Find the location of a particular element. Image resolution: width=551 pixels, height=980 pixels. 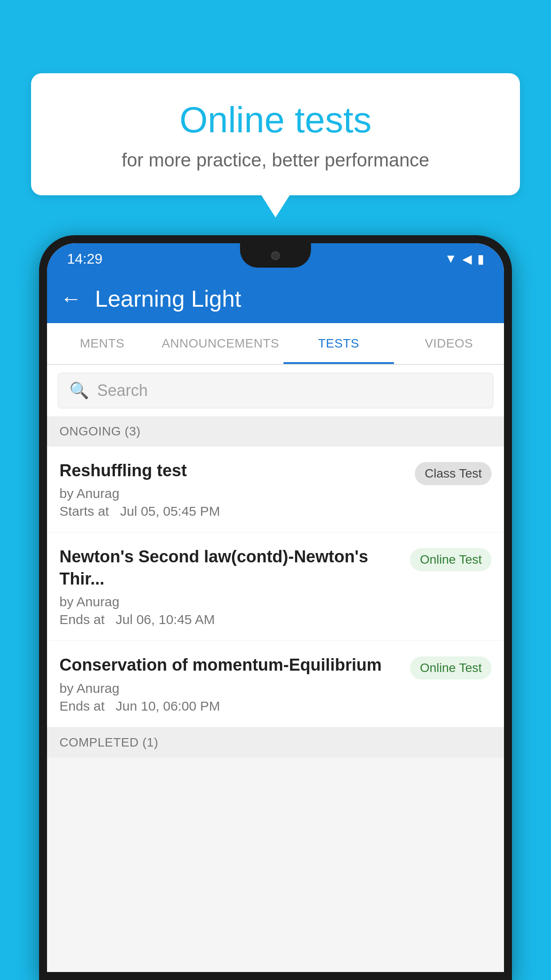

test-time-1: Starts at Jul 05, 05:45 PM is located at coordinates (232, 511).